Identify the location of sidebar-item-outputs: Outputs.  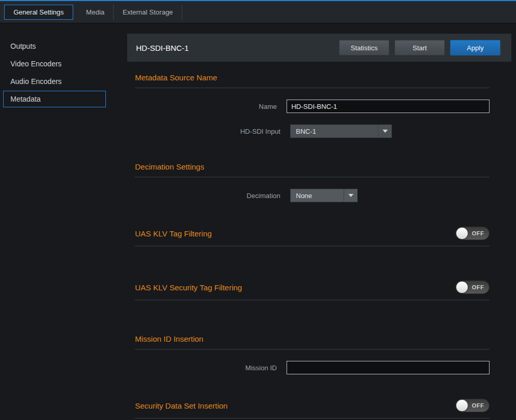
(63, 46).